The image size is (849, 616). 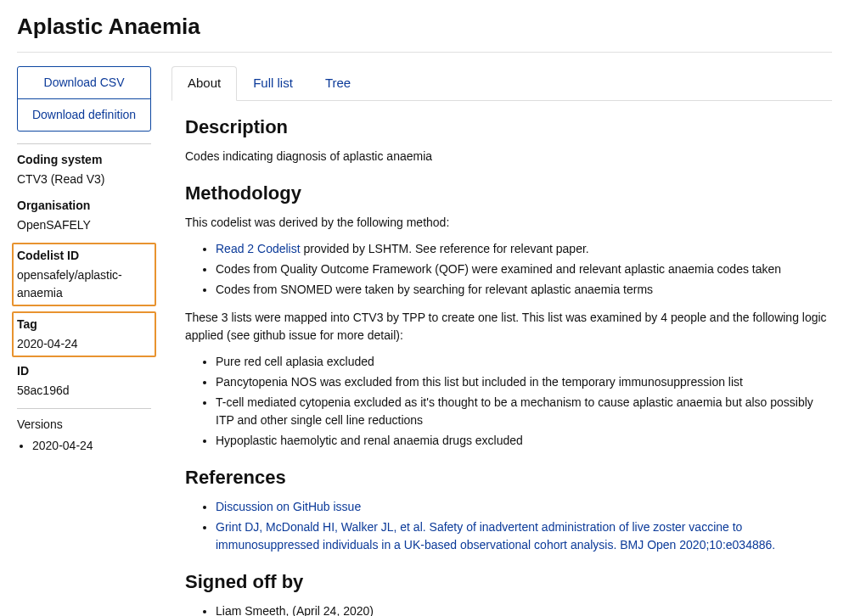 I want to click on tag-value: 2020-04-24, so click(x=84, y=344).